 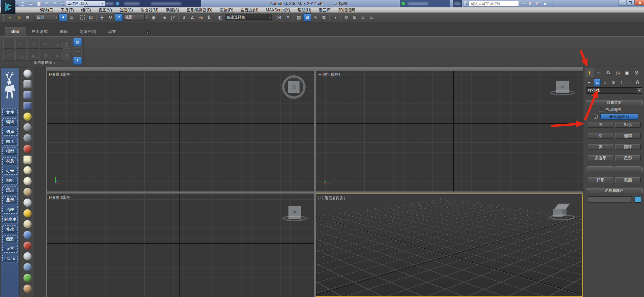 What do you see at coordinates (28, 95) in the screenshot?
I see `render-settings-sheet-button` at bounding box center [28, 95].